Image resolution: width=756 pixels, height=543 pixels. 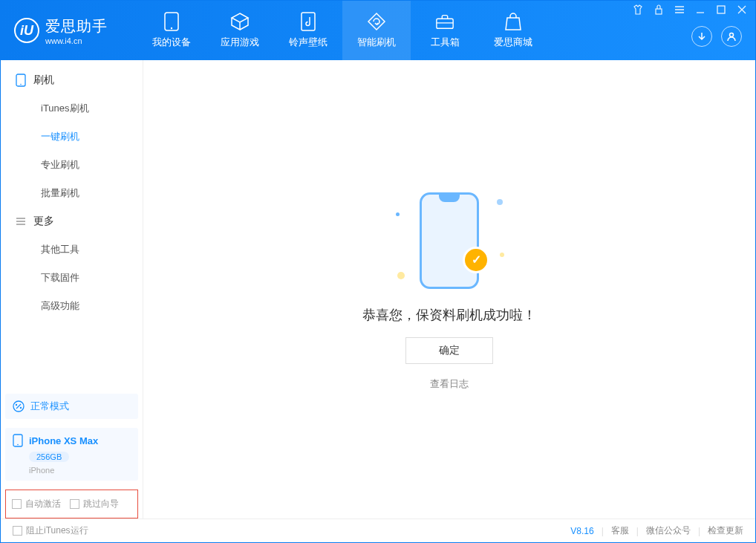 What do you see at coordinates (101, 504) in the screenshot?
I see `checkbox-label: 跳过向导` at bounding box center [101, 504].